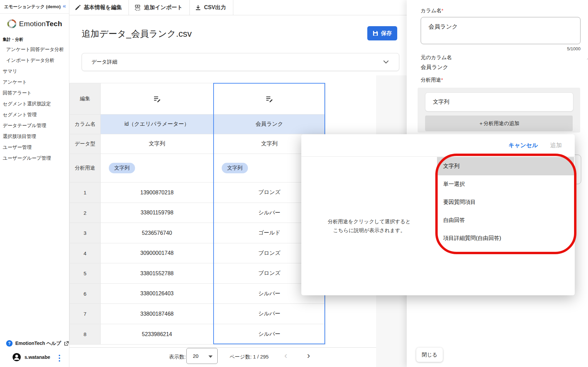 This screenshot has width=588, height=367. I want to click on row-index: 6, so click(85, 294).